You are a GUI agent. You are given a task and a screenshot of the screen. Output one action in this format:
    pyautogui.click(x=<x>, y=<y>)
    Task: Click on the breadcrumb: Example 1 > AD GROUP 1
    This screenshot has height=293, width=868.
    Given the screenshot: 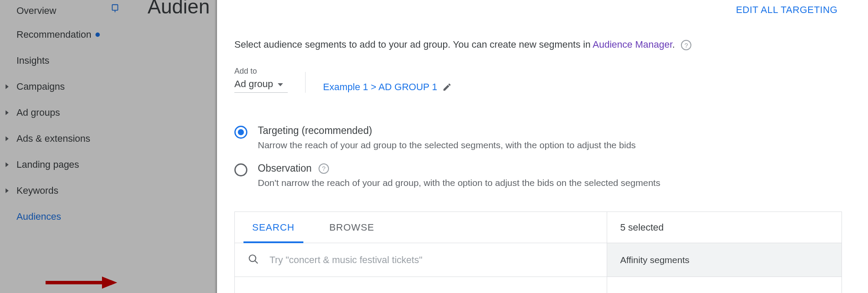 What is the action you would take?
    pyautogui.click(x=387, y=87)
    